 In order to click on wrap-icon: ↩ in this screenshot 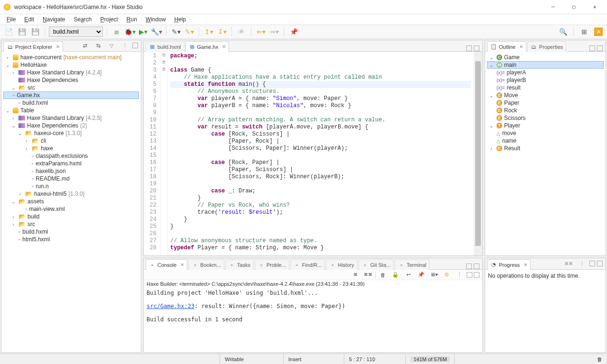, I will do `click(408, 275)`.